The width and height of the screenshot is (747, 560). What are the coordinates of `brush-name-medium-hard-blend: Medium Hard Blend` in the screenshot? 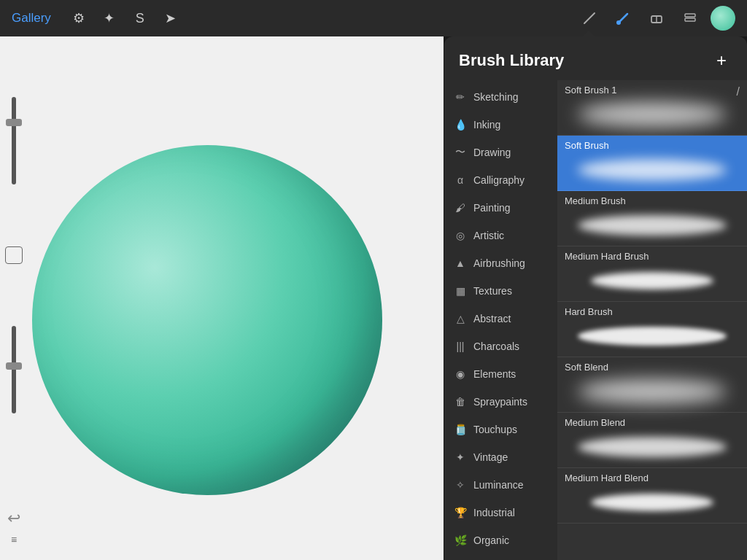 It's located at (607, 478).